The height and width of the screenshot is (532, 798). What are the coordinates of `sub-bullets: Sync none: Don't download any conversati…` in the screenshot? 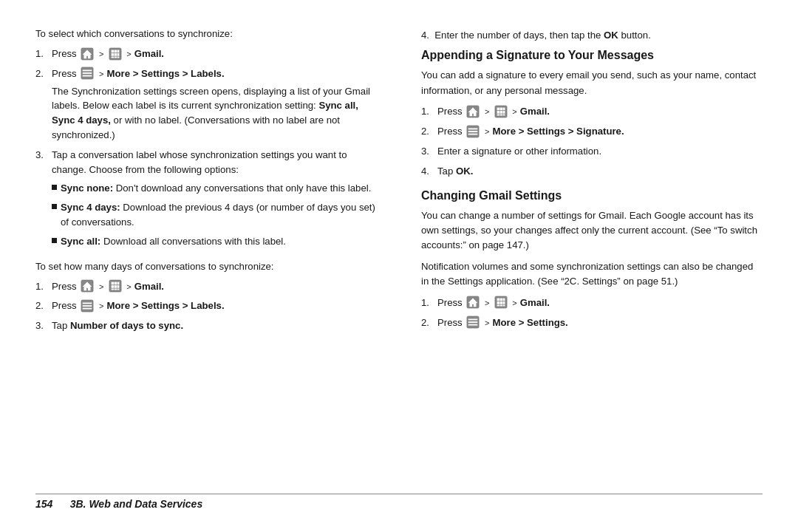 It's located at (214, 214).